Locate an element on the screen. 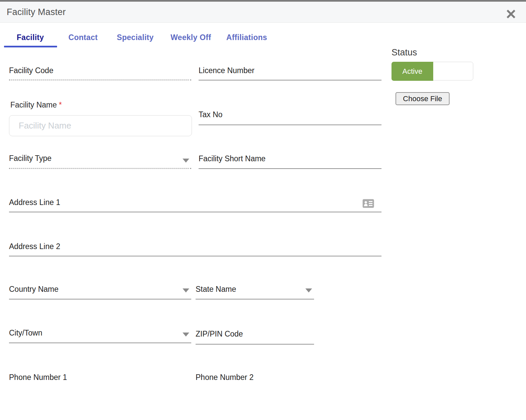 This screenshot has width=526, height=420. facility-code-label: Facility Code is located at coordinates (31, 71).